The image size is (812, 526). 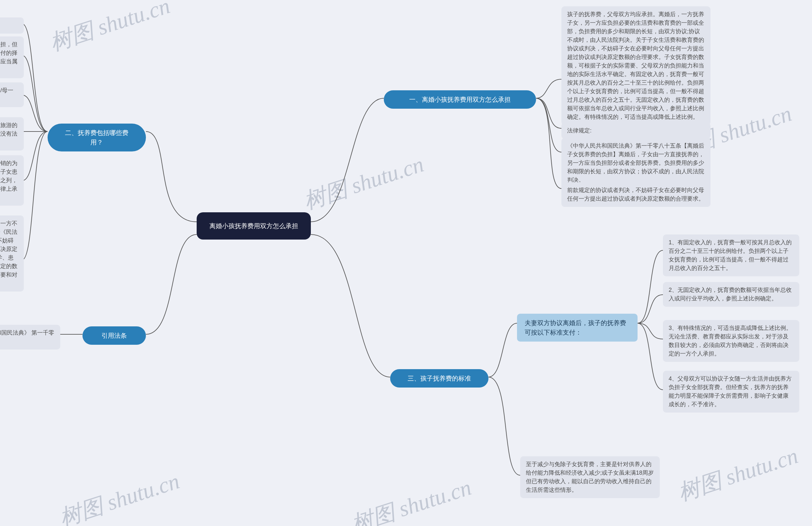 I want to click on branch-3-sub-leaf-2: 2、无固定收入的，抚育费的数额可依据当年总收入或同行业平均收入，参照上述比例确定…, so click(x=731, y=295).